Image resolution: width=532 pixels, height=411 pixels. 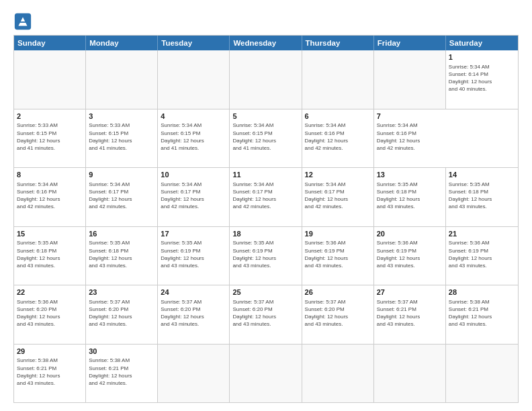 What do you see at coordinates (482, 234) in the screenshot?
I see `day-number: 21` at bounding box center [482, 234].